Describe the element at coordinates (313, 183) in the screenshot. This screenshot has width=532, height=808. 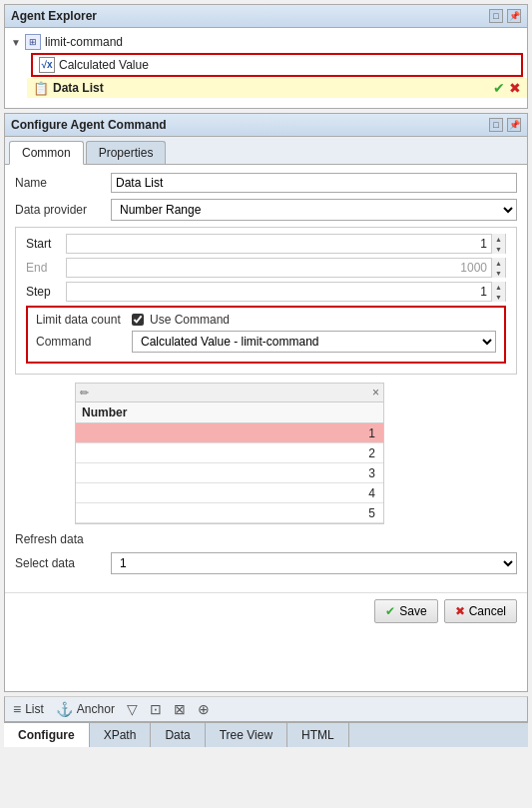
I see `name-input` at that location.